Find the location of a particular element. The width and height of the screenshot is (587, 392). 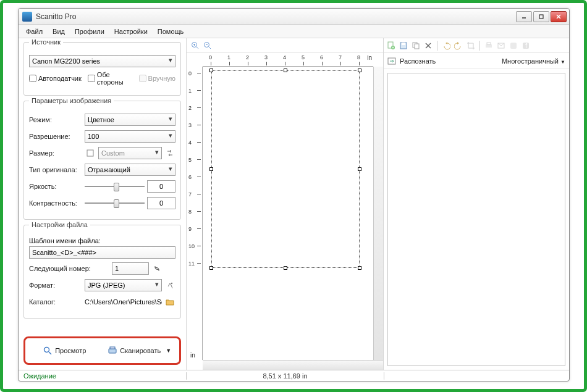

menu-help: Помощь is located at coordinates (171, 31).